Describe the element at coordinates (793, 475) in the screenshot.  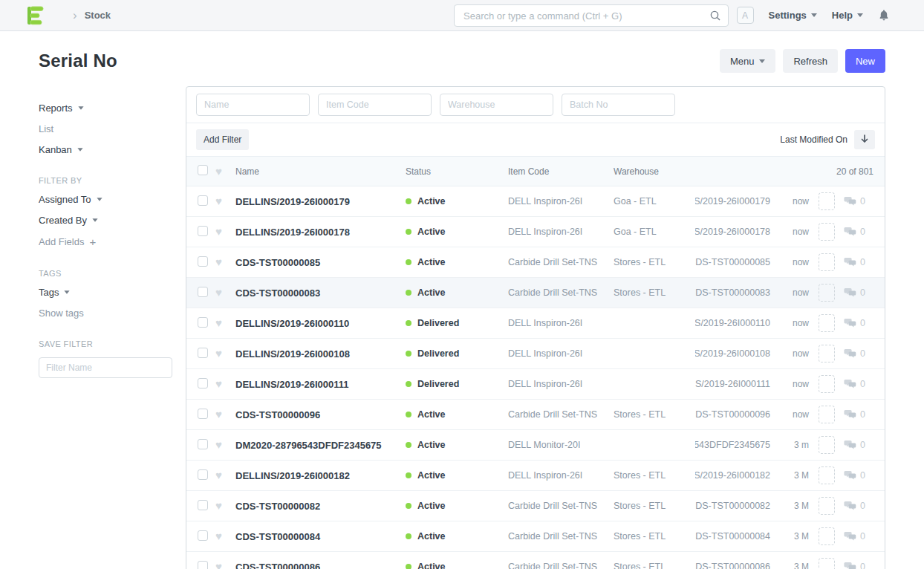
I see `modified-cell: 3 M` at that location.